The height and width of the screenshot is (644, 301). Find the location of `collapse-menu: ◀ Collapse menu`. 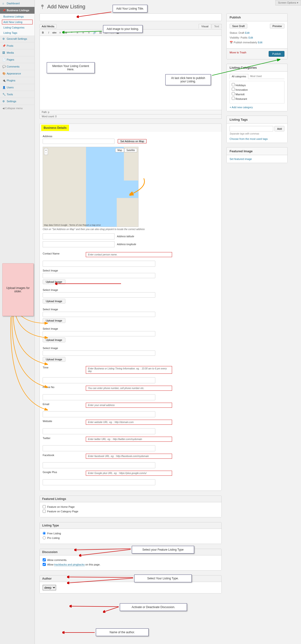

collapse-menu: ◀ Collapse menu is located at coordinates (17, 108).